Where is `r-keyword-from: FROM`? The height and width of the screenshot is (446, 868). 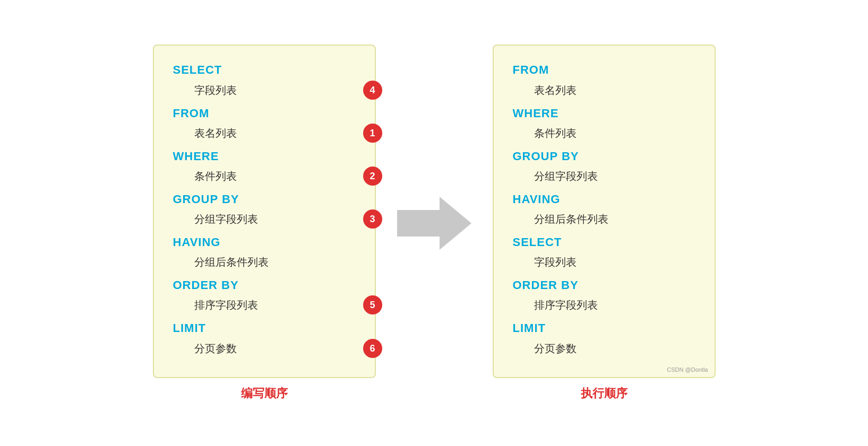
r-keyword-from: FROM is located at coordinates (604, 70).